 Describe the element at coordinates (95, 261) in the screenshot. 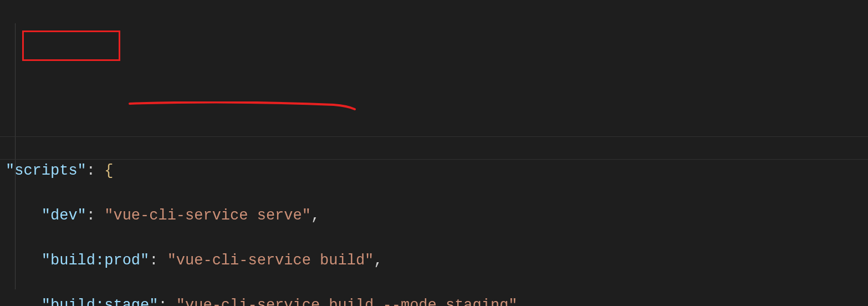

I see `json-key: "build:prod"` at that location.